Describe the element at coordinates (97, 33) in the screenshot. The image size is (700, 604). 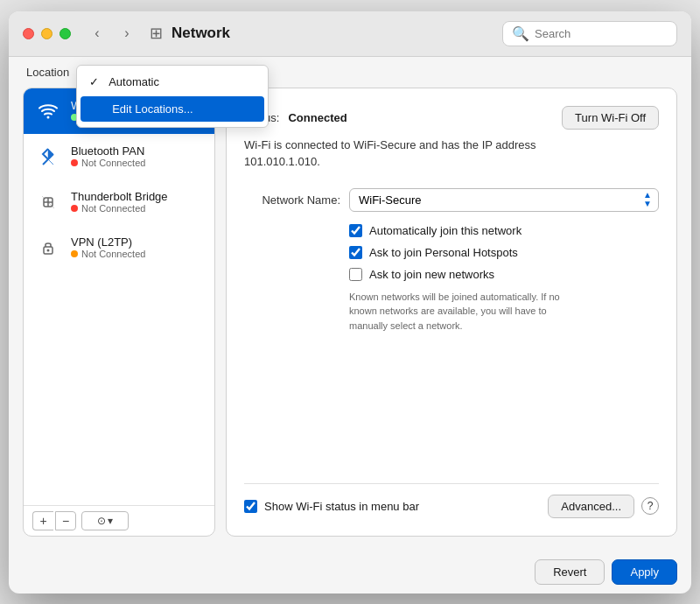
I see `back-button: ‹` at that location.